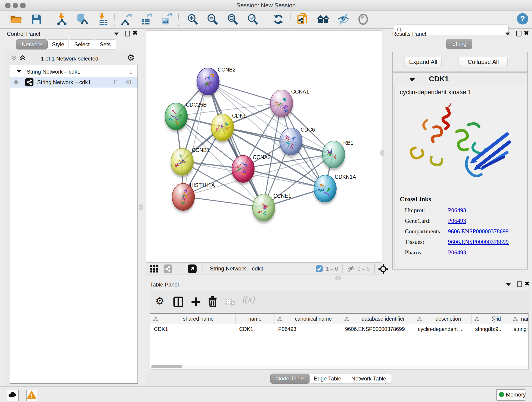  Describe the element at coordinates (176, 116) in the screenshot. I see `node-CDC25B` at that location.